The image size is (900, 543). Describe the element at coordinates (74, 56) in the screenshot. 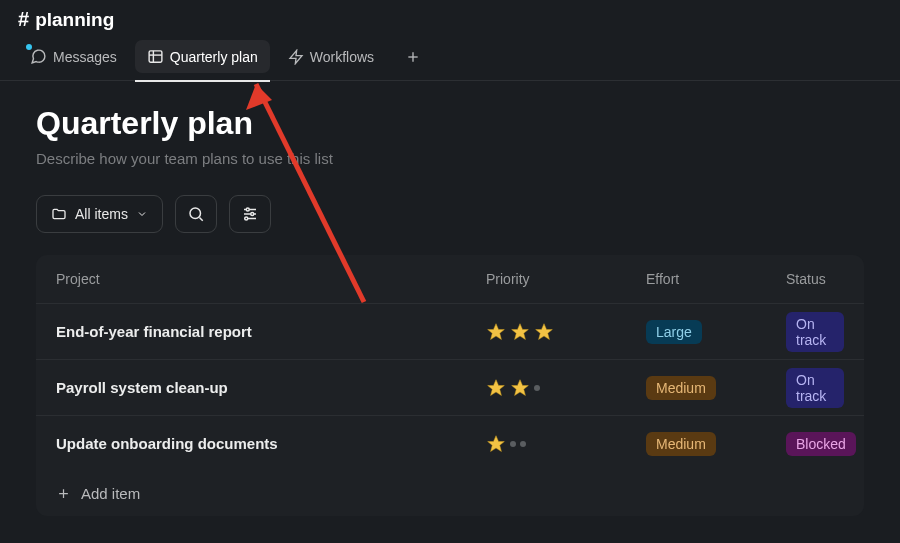

I see `tab-messages: Messages` at that location.